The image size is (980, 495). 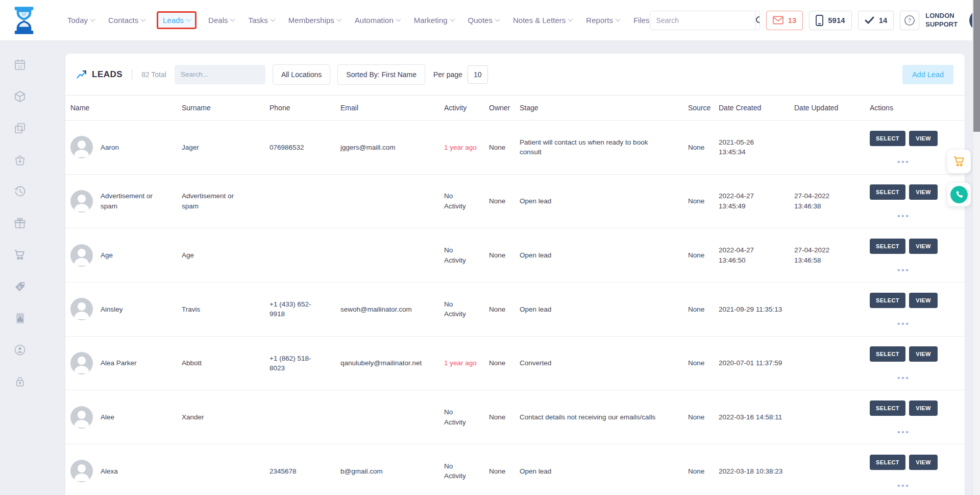 What do you see at coordinates (490, 20) in the screenshot?
I see `topbar: Today Contacts Leads Deals Tasks Members…` at bounding box center [490, 20].